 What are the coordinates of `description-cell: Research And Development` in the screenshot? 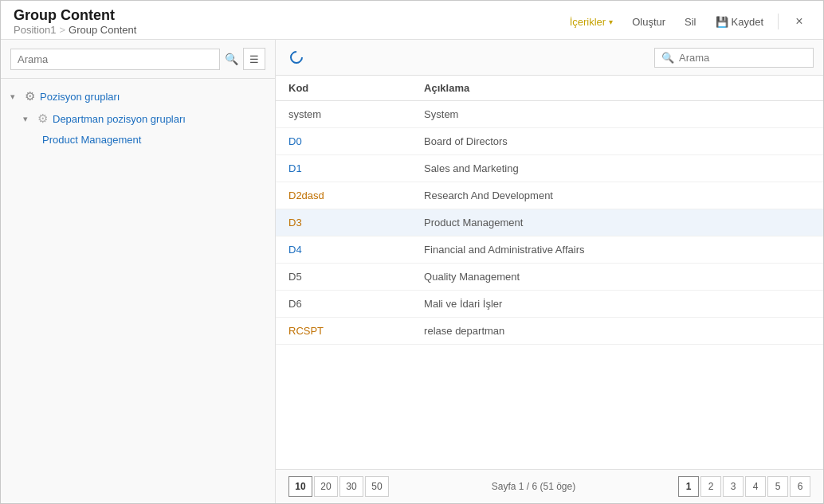 It's located at (617, 196).